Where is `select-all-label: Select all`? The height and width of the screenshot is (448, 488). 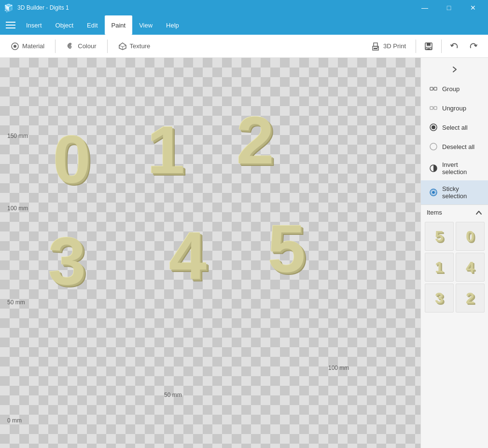
select-all-label: Select all is located at coordinates (455, 127).